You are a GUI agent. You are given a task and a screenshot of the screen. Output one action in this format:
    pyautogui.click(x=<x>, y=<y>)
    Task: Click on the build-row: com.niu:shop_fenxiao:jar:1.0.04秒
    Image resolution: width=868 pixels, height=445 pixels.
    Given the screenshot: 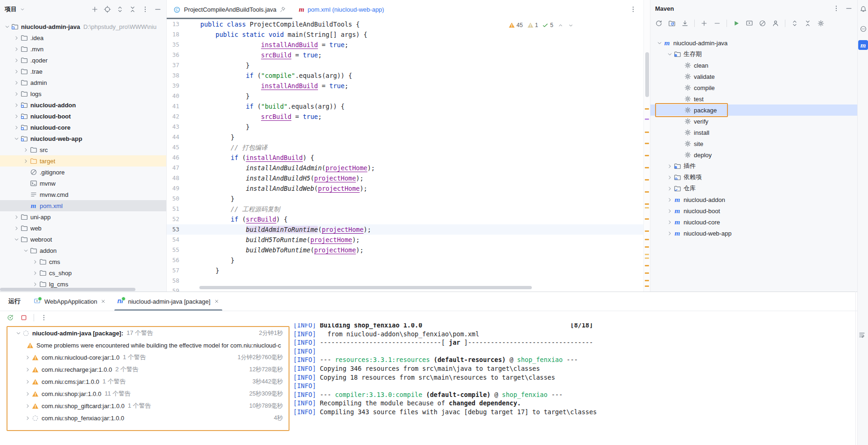 What is the action you would take?
    pyautogui.click(x=148, y=418)
    